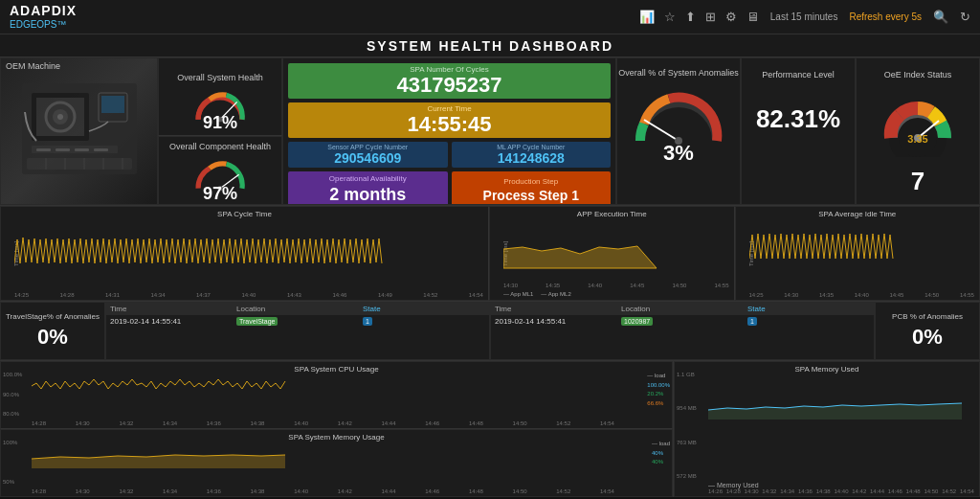  What do you see at coordinates (679, 131) in the screenshot?
I see `anomalies-panel: Overall % of System Anomalies 3%` at bounding box center [679, 131].